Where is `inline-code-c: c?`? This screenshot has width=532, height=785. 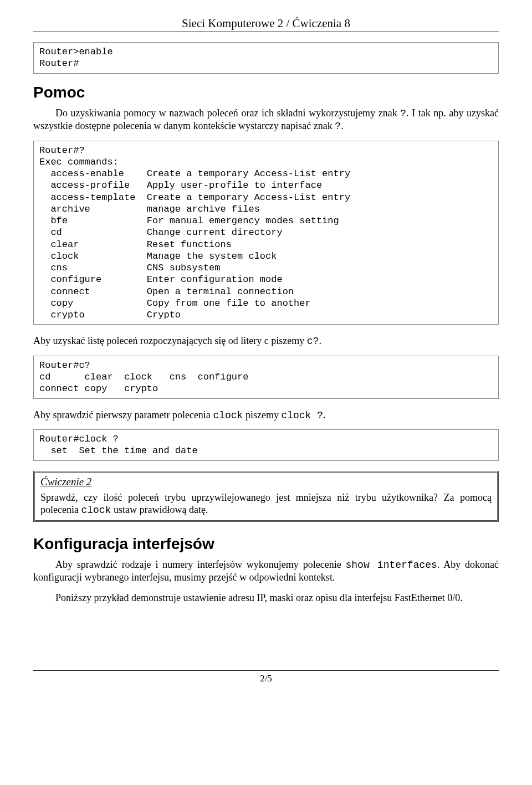
inline-code-c: c? is located at coordinates (313, 341).